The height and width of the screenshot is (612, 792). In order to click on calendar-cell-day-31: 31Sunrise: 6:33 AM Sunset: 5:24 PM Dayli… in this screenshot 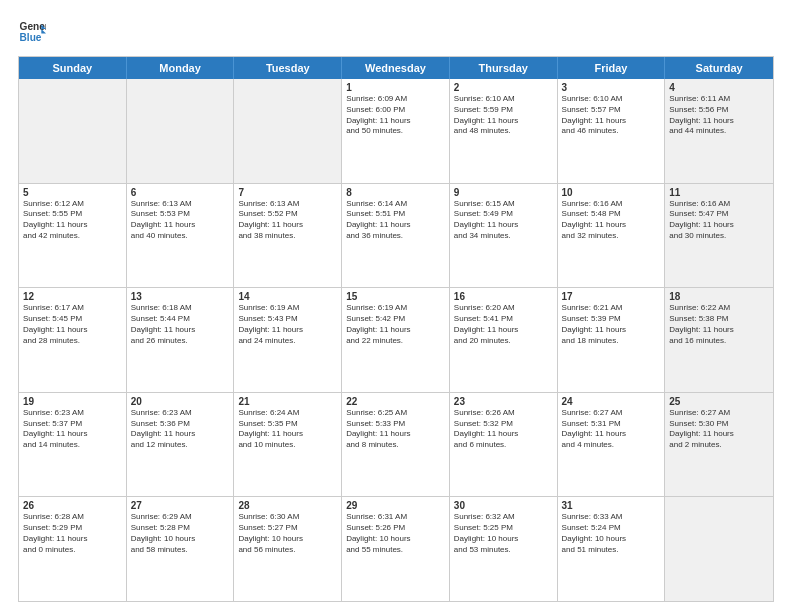, I will do `click(612, 549)`.